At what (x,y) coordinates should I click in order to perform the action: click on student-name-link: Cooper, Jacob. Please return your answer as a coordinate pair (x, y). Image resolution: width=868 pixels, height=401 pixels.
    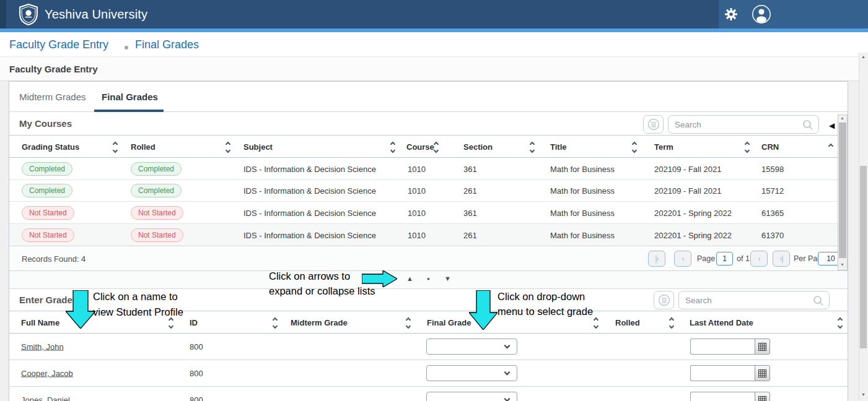
    Looking at the image, I should click on (47, 374).